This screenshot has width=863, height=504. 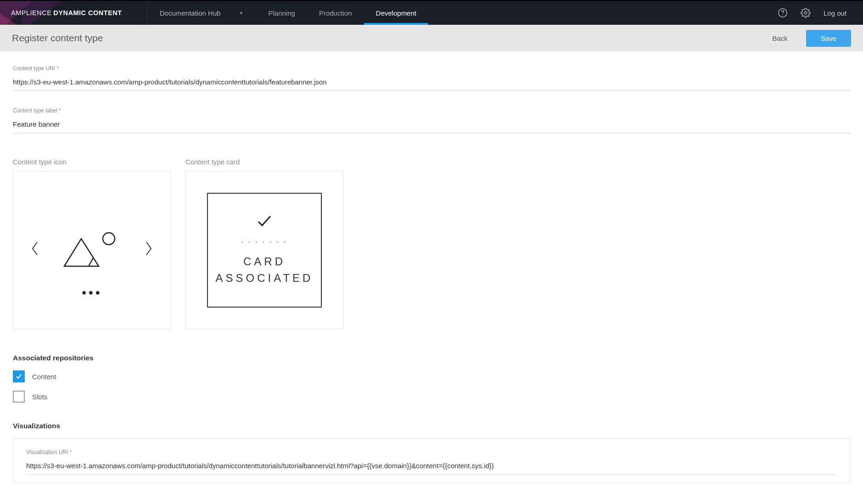 I want to click on repo-slots-label: Slots, so click(x=39, y=397).